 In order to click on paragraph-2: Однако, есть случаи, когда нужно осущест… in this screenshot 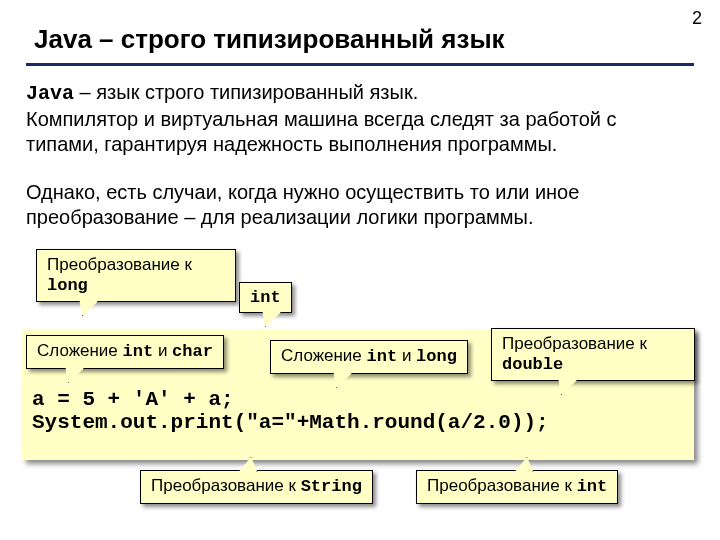, I will do `click(360, 206)`.